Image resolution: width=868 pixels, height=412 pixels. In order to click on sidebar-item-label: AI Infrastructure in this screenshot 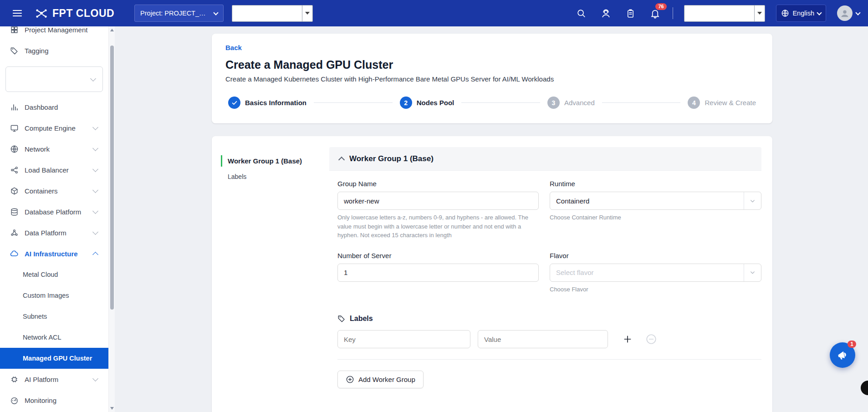, I will do `click(51, 254)`.